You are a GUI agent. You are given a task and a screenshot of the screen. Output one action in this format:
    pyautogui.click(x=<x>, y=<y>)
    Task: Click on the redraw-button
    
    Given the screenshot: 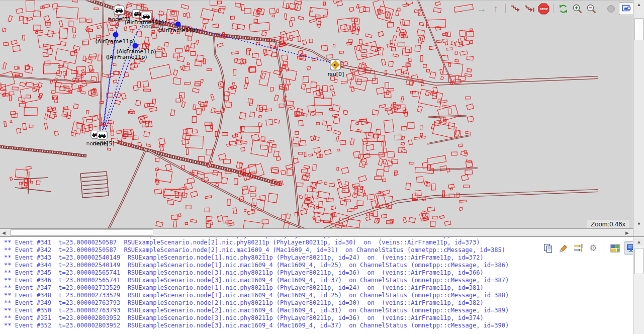 What is the action you would take?
    pyautogui.click(x=563, y=9)
    